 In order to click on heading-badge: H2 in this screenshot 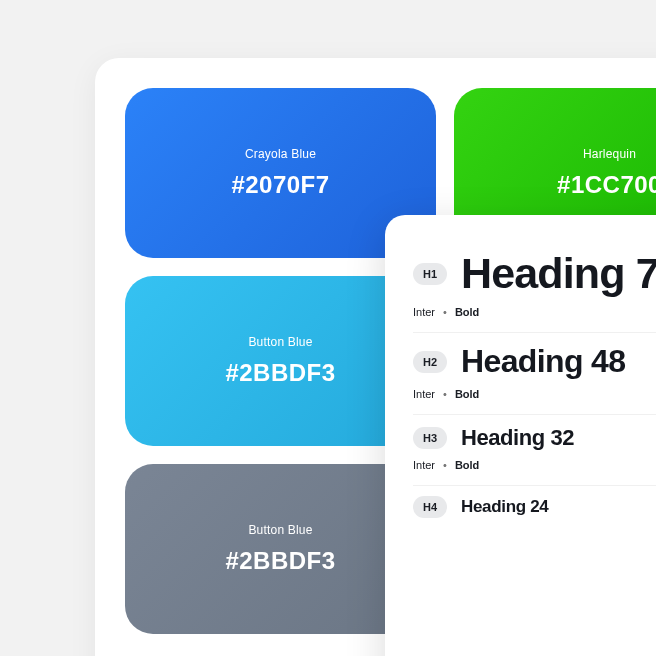, I will do `click(430, 362)`.